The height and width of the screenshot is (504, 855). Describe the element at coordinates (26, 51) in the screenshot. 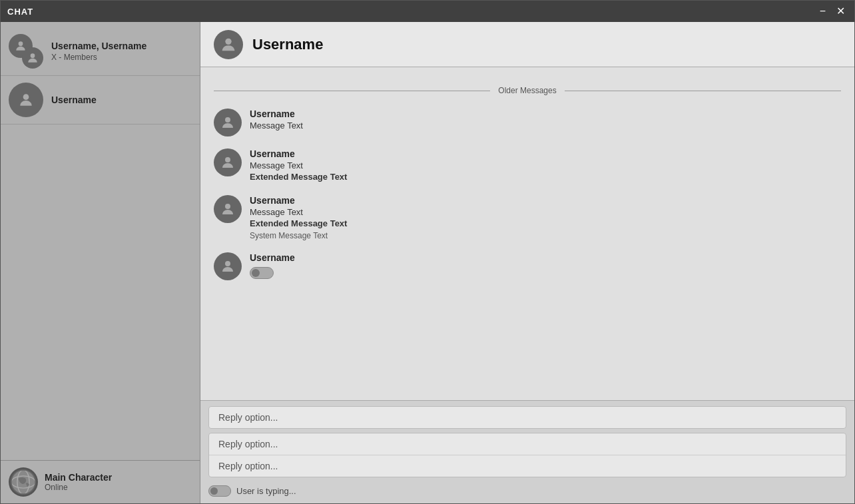

I see `group-avatar` at that location.